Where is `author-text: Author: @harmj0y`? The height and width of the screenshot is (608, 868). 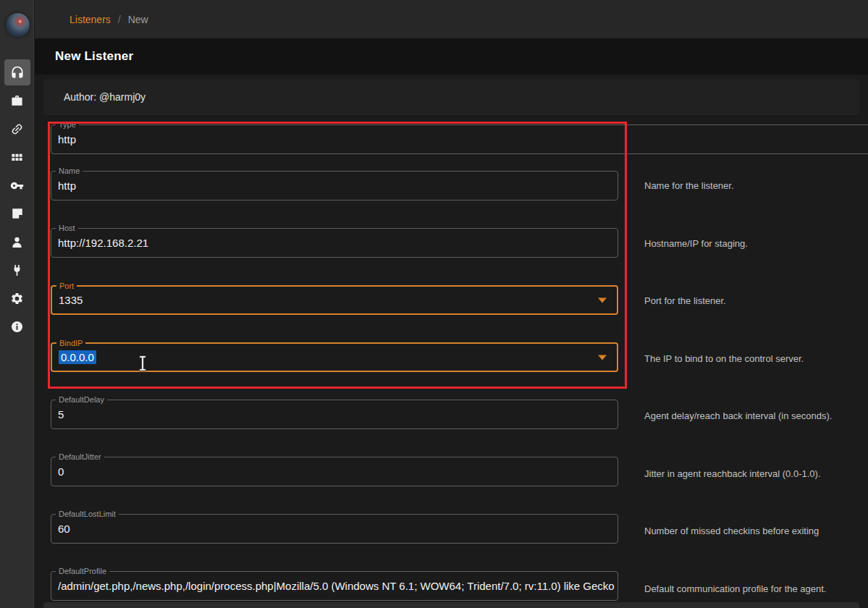
author-text: Author: @harmj0y is located at coordinates (104, 97).